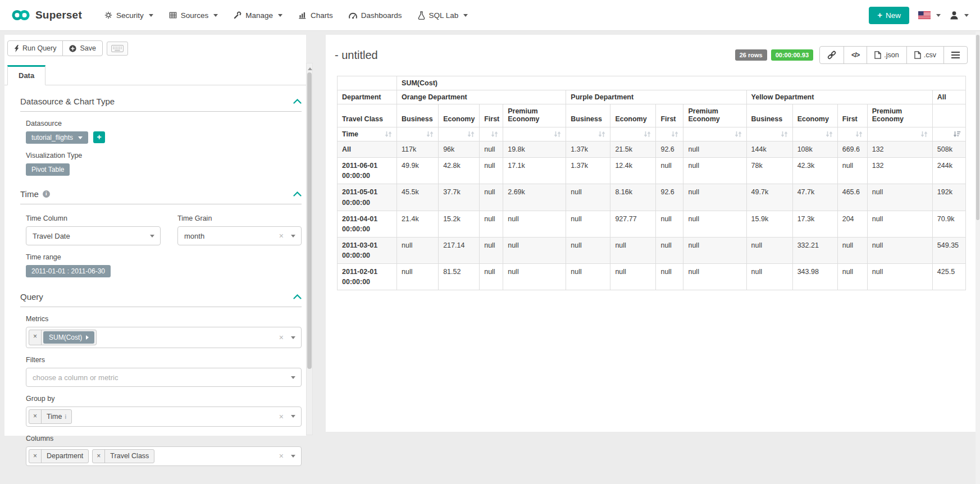 Image resolution: width=980 pixels, height=484 pixels. I want to click on run-query-button: Run Query, so click(35, 48).